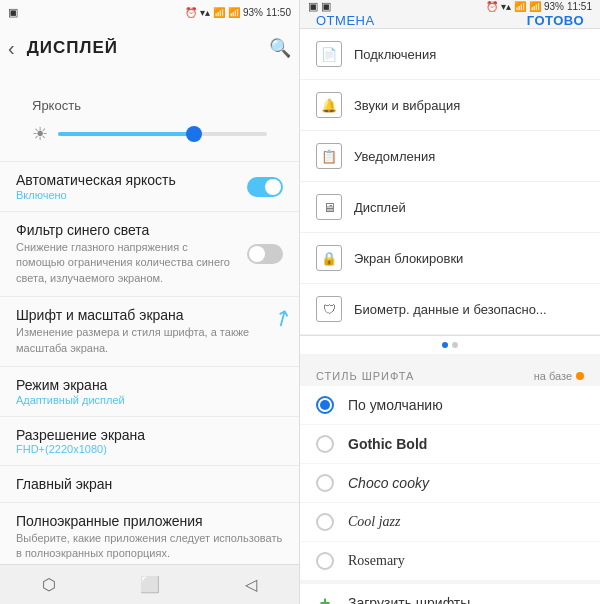 Image resolution: width=600 pixels, height=604 pixels. I want to click on font-scale-desc: Изменение размера и стиля шрифта, а такж…, so click(150, 340).